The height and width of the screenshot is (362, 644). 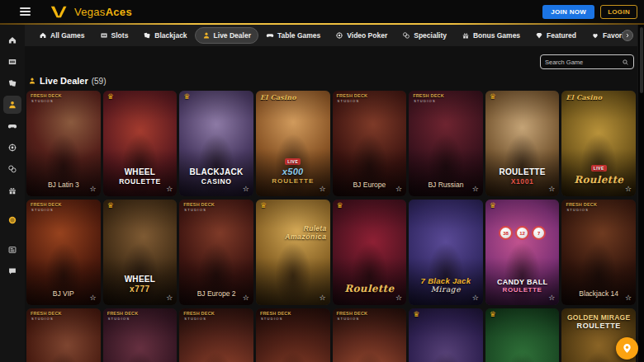 What do you see at coordinates (424, 35) in the screenshot?
I see `tab-speciality: Speciality` at bounding box center [424, 35].